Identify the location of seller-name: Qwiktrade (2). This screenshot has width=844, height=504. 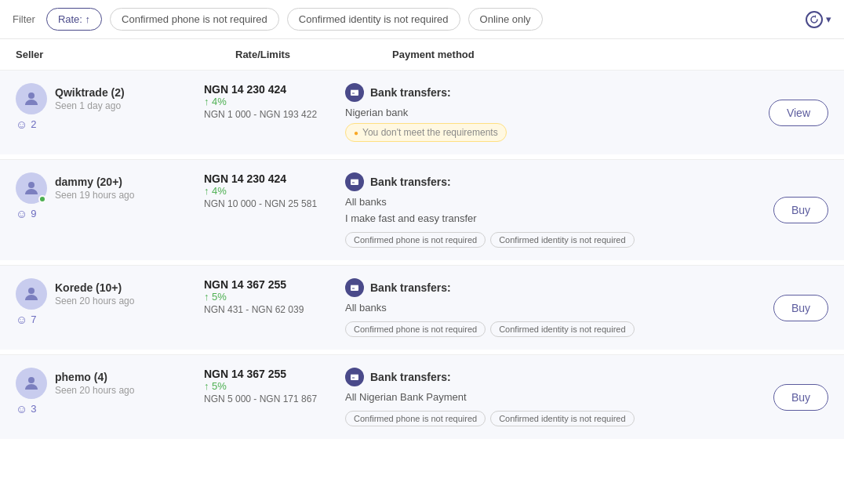
(89, 92).